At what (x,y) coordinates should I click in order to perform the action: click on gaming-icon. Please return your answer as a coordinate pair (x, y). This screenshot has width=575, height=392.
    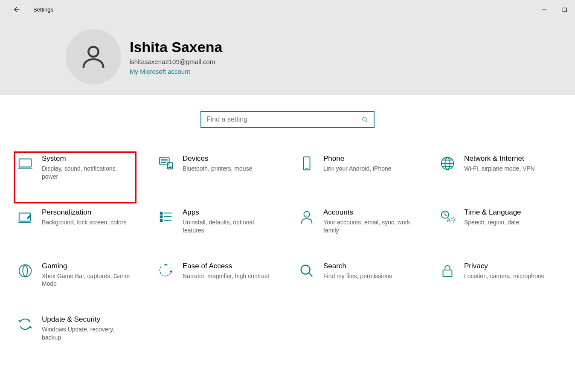
    Looking at the image, I should click on (25, 271).